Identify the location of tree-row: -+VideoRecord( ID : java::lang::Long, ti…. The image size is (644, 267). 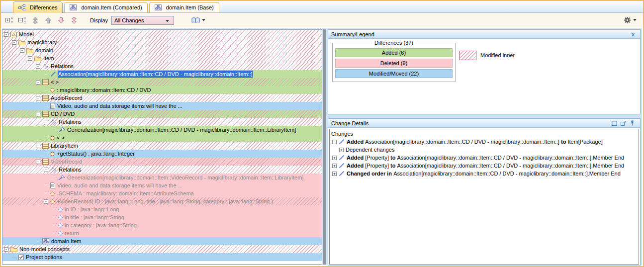
(162, 201).